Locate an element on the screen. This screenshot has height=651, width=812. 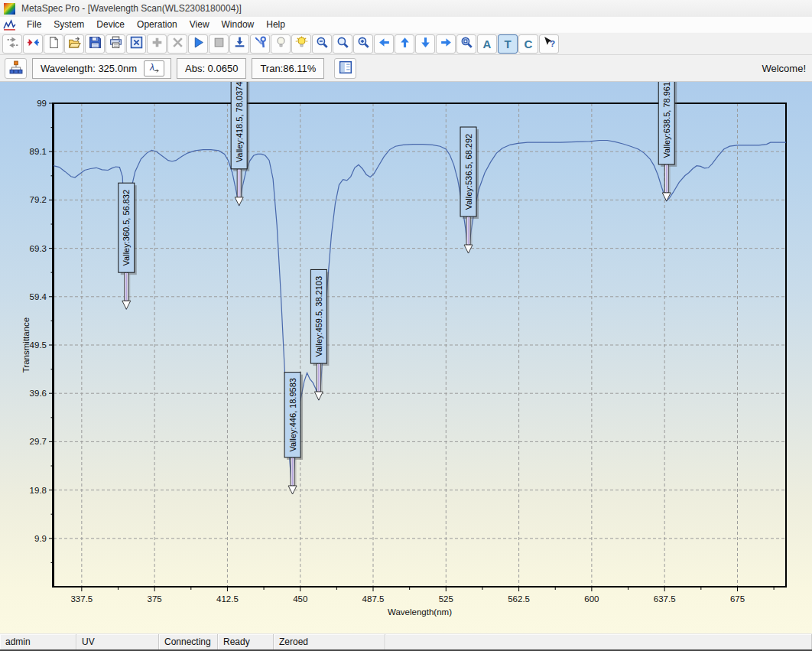
zoom-in-button is located at coordinates (363, 44).